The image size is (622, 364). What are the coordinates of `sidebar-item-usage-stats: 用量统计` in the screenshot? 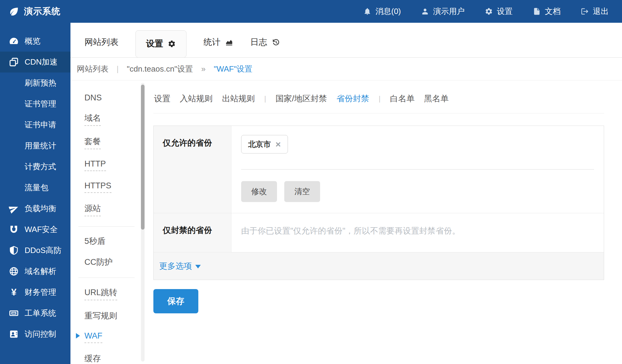 It's located at (35, 146).